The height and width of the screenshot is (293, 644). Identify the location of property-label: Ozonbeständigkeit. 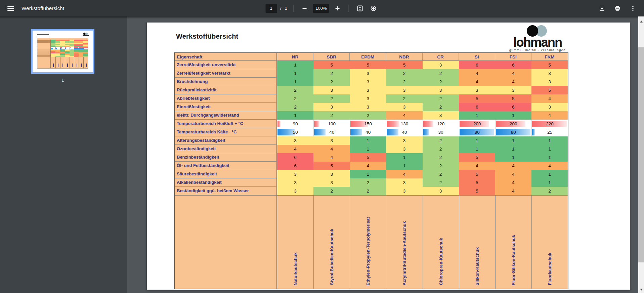
(226, 149).